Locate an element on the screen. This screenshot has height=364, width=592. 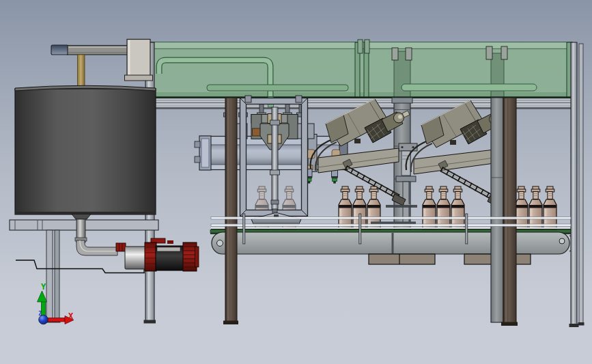
roller-hole-left is located at coordinates (220, 243).